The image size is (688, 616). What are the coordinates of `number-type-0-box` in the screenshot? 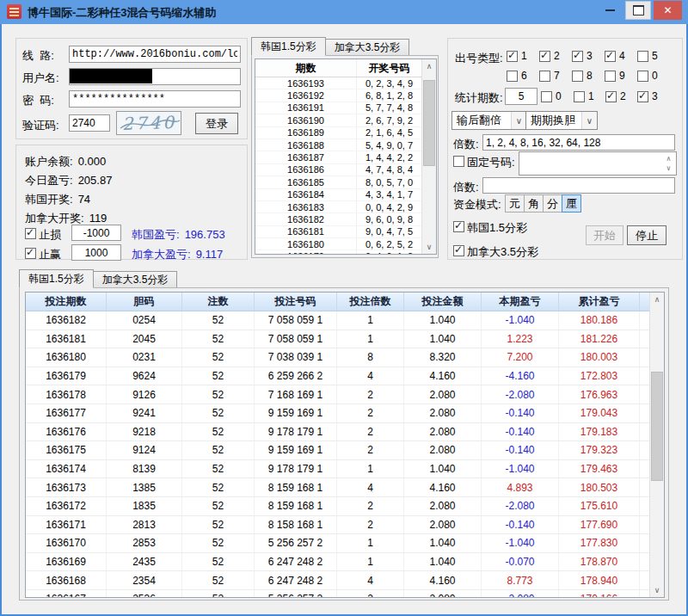 It's located at (643, 76).